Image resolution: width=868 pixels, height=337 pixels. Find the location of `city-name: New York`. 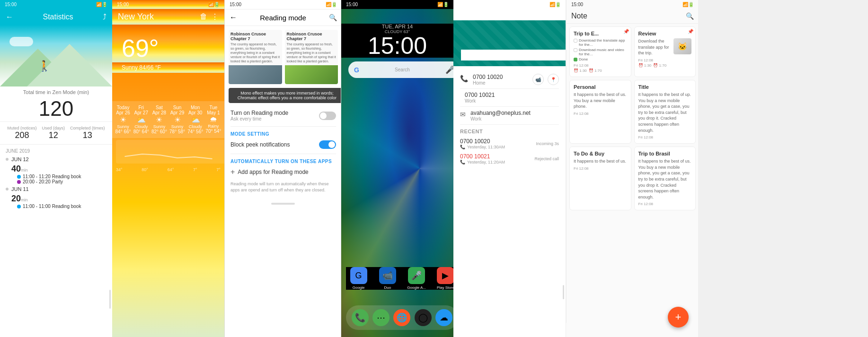

city-name: New York is located at coordinates (136, 17).